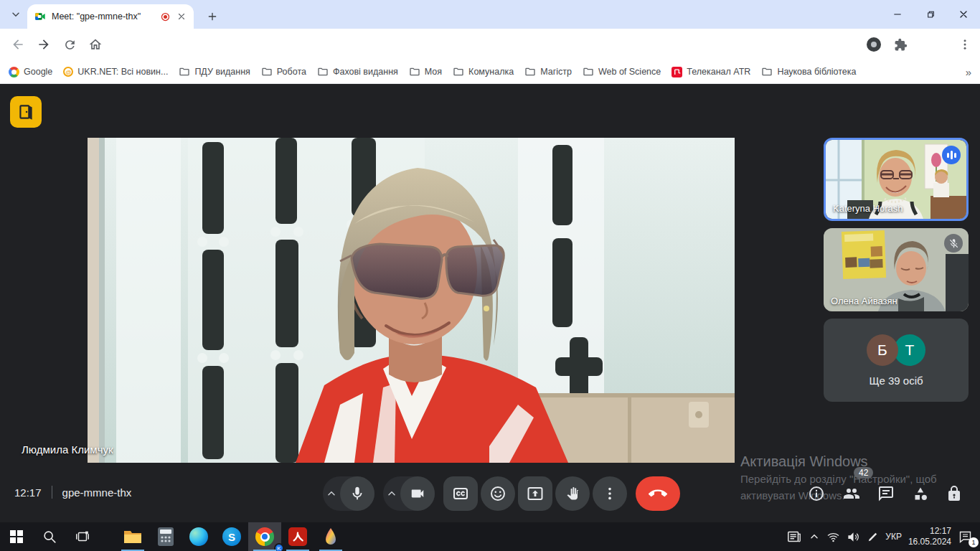  Describe the element at coordinates (50, 537) in the screenshot. I see `search-button` at that location.